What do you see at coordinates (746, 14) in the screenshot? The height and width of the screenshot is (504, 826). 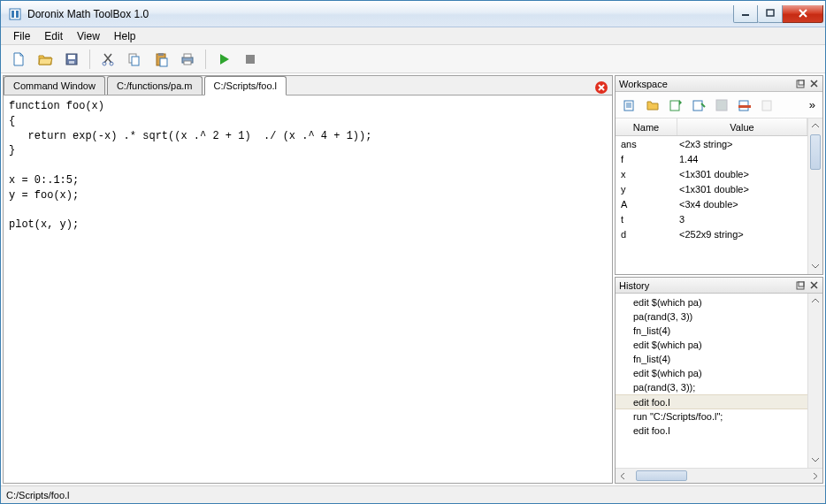 I see `minimize-button` at bounding box center [746, 14].